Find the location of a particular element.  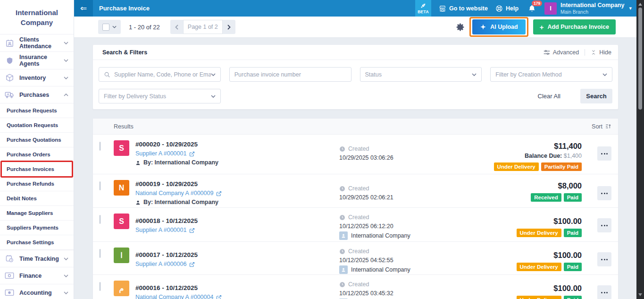

supplier-link: National Company A #000004 is located at coordinates (237, 296).